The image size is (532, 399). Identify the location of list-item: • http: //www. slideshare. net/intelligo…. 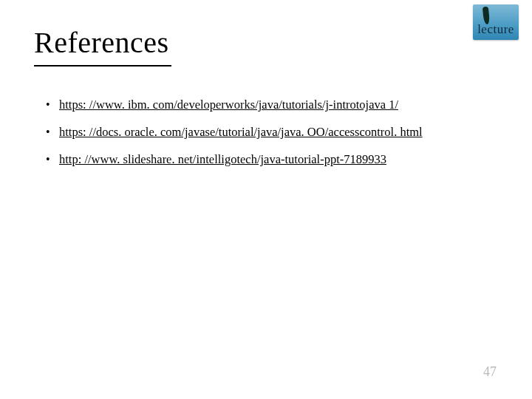
(267, 160).